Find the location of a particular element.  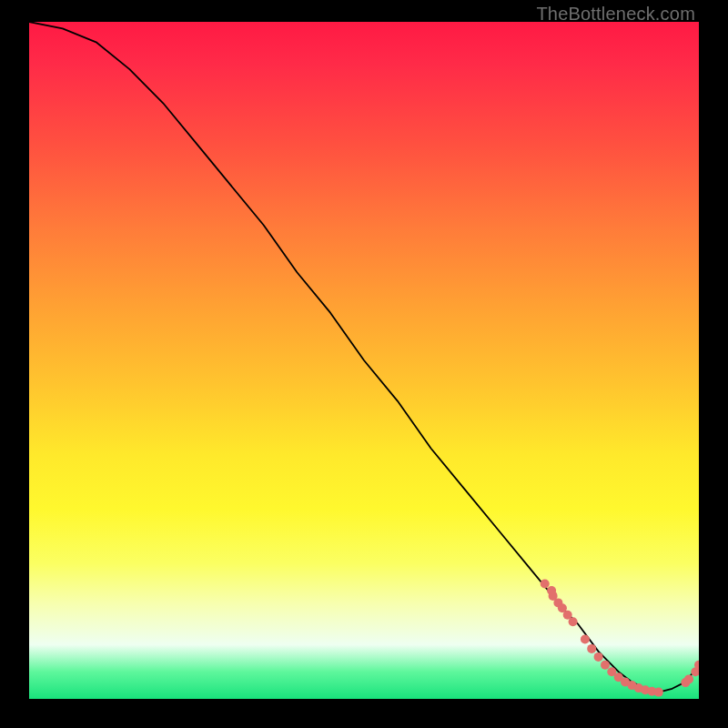

data-markers is located at coordinates (620, 639).